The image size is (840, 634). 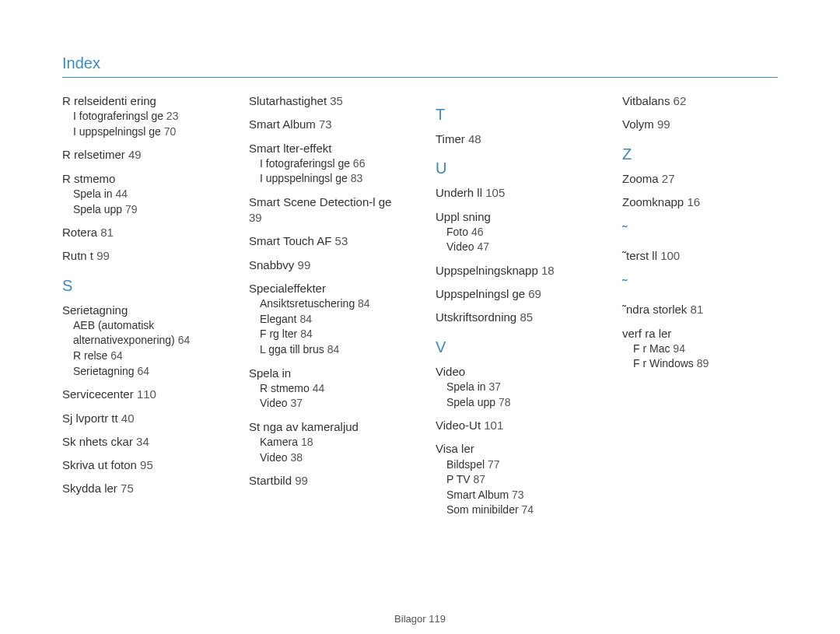 I want to click on index-entry: Zoomknapp 16, so click(x=700, y=202).